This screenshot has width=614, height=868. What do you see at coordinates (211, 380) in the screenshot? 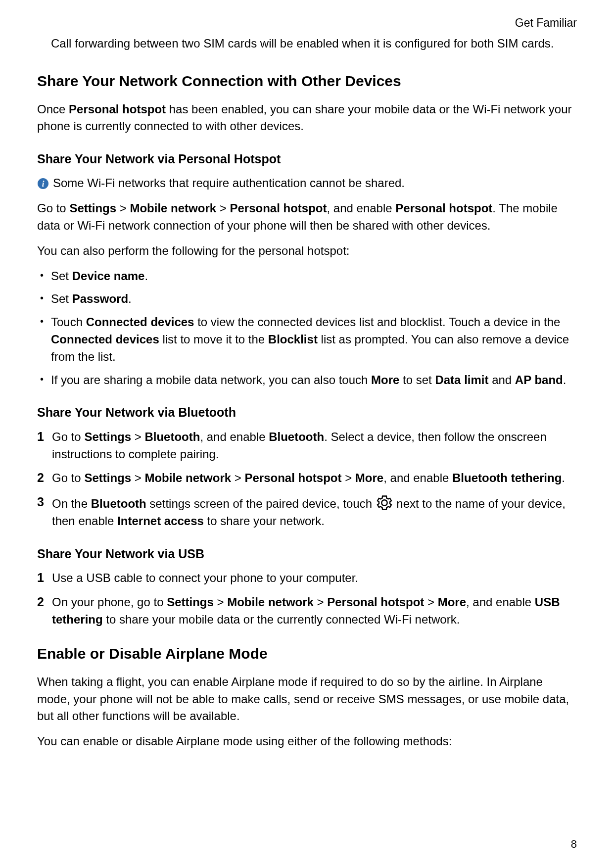
I see `text: If you are sharing a mobile data network…` at bounding box center [211, 380].